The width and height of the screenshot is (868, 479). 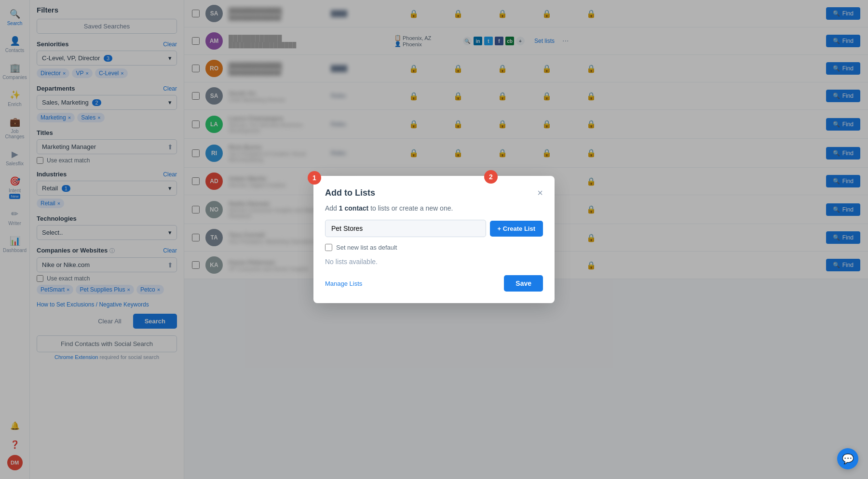 What do you see at coordinates (434, 283) in the screenshot?
I see `modal-footer: Manage Lists Save` at bounding box center [434, 283].